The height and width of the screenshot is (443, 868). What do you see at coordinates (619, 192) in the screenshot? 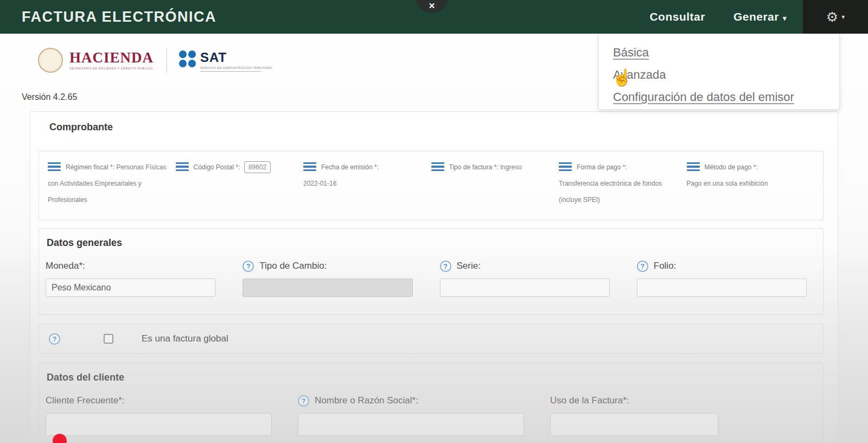
I see `field-value: Transferencia electrónica de fondos (inc…` at bounding box center [619, 192].